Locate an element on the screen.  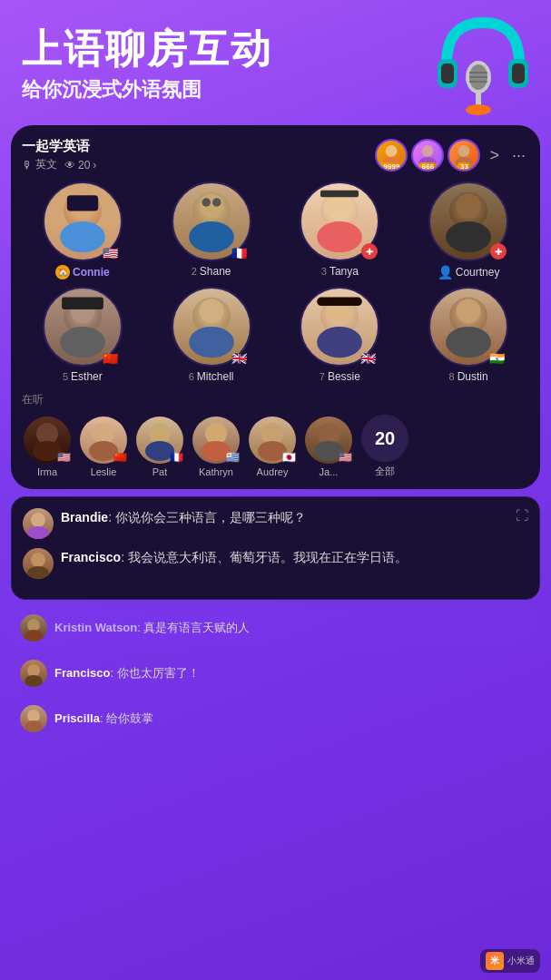
top-user-1: 9999 is located at coordinates (391, 155).